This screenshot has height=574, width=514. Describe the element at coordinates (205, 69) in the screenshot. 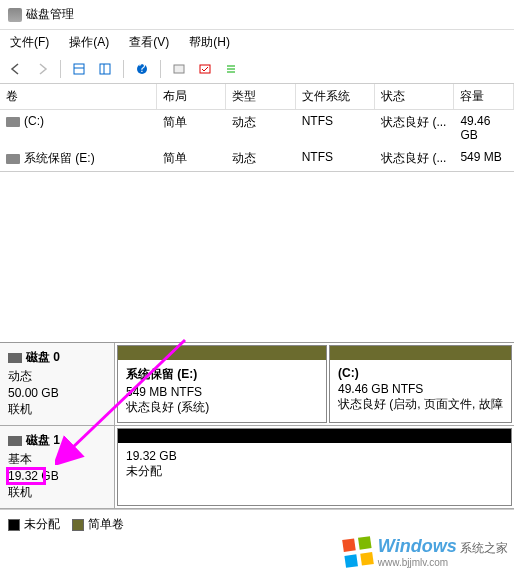

I see `properties-button` at that location.